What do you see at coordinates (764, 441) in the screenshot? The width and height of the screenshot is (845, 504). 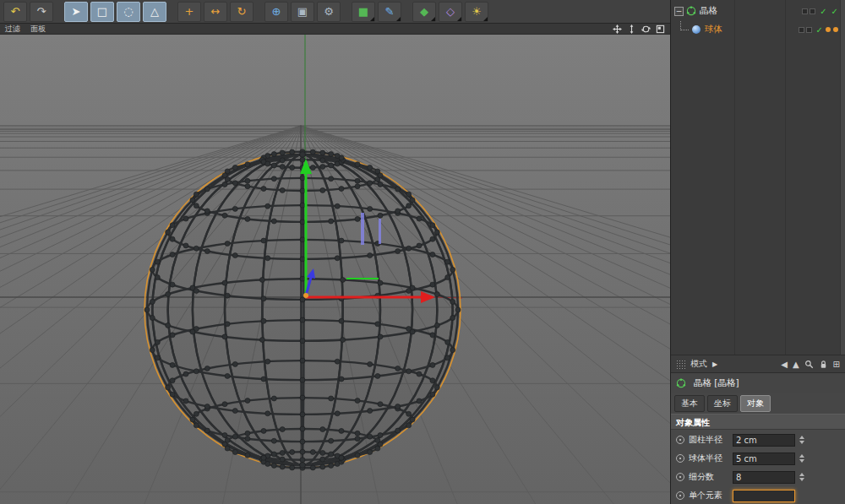 I see `cylinder-radius-field: 2 cm` at bounding box center [764, 441].